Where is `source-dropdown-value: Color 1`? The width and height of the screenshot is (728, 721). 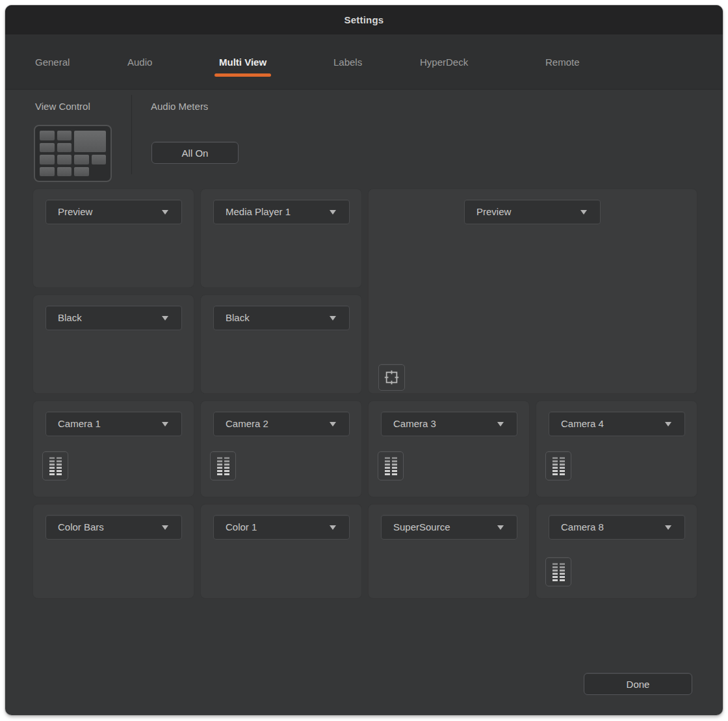
source-dropdown-value: Color 1 is located at coordinates (241, 527).